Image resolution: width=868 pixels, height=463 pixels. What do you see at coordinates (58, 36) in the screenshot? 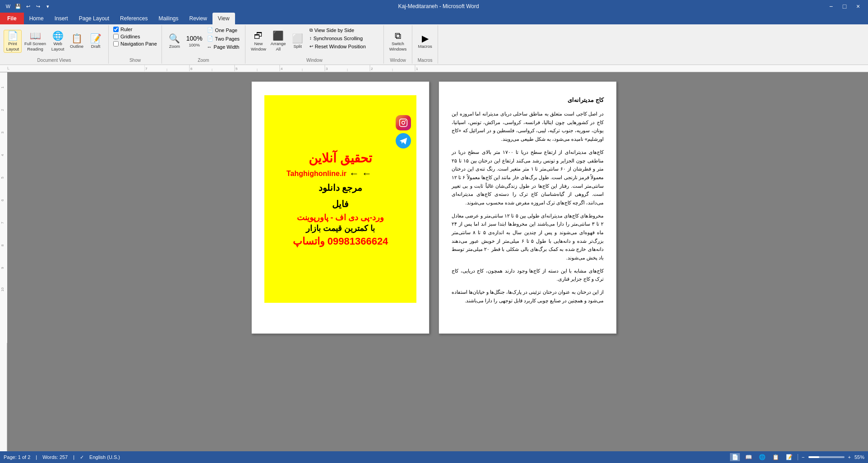
I see `web-layout-icon: 🌐` at bounding box center [58, 36].